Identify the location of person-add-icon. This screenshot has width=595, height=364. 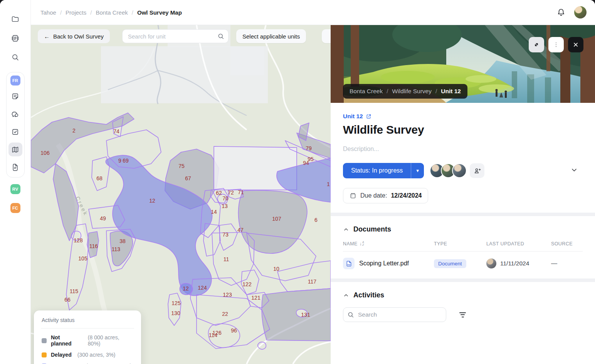
(477, 171).